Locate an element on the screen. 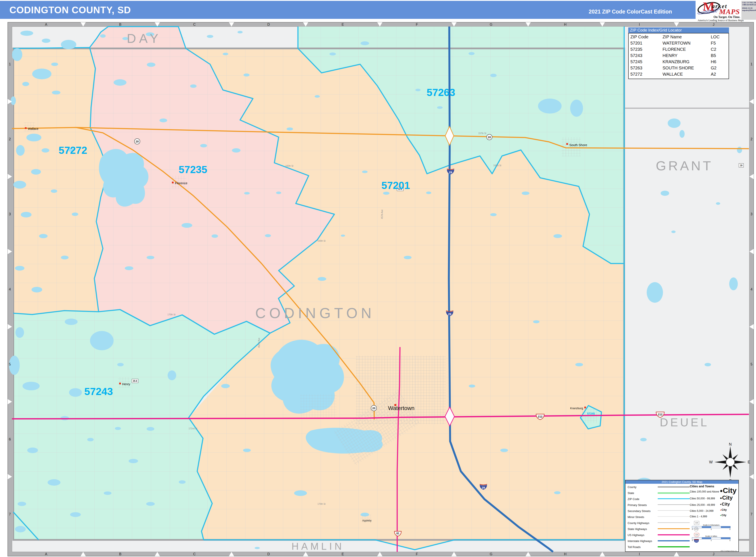 The width and height of the screenshot is (756, 557). county-label-grant: GRANT is located at coordinates (684, 166).